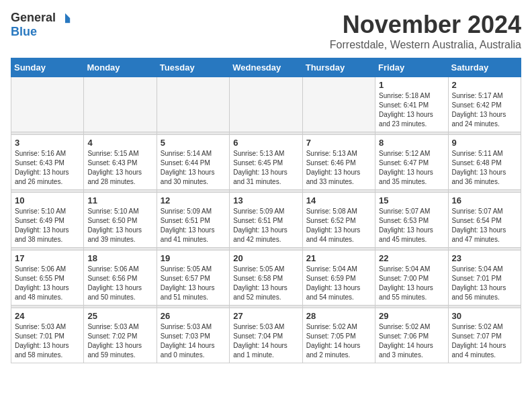 The height and width of the screenshot is (411, 532). What do you see at coordinates (266, 283) in the screenshot?
I see `day-info: Sunrise: 5:05 AM Sunset: 6:58 PM Dayligh…` at bounding box center [266, 283].